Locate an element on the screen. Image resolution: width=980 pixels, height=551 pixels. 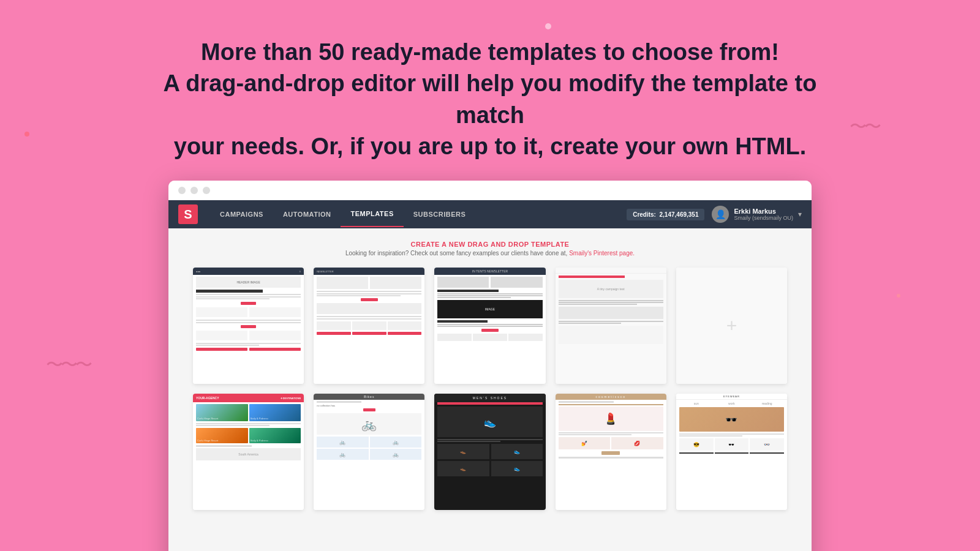
content-subtitle: Looking for inspiration? Check out some … is located at coordinates (490, 253).